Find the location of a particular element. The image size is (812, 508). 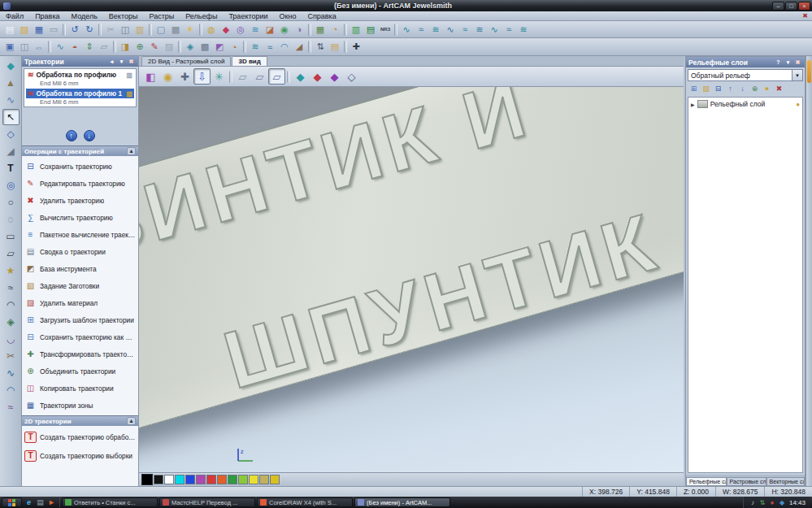

view-cube-icon: ◧ is located at coordinates (151, 76).